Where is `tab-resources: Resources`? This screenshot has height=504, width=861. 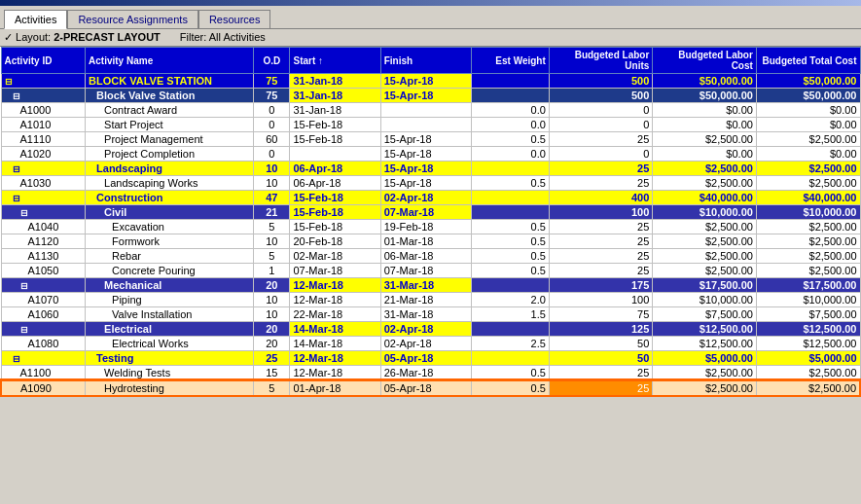 tab-resources: Resources is located at coordinates (235, 19).